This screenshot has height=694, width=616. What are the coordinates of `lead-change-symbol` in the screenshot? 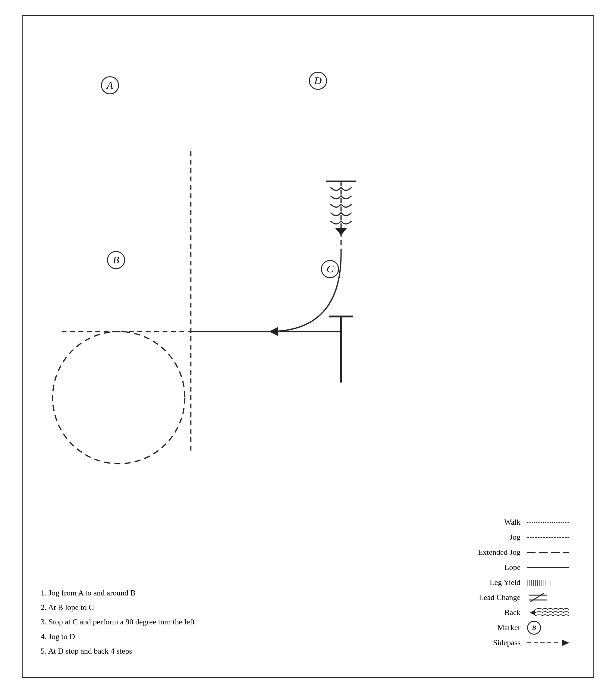 It's located at (551, 598).